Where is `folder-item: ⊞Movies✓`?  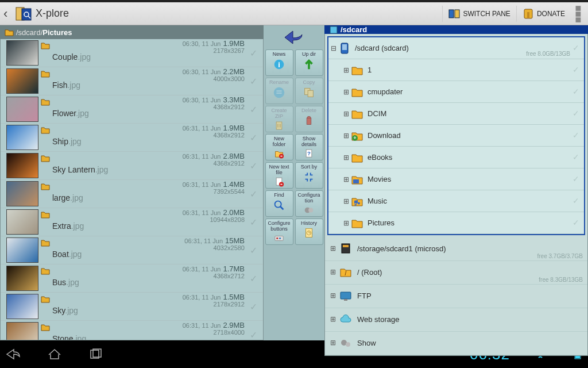
folder-item: ⊞Movies✓ is located at coordinates (456, 179).